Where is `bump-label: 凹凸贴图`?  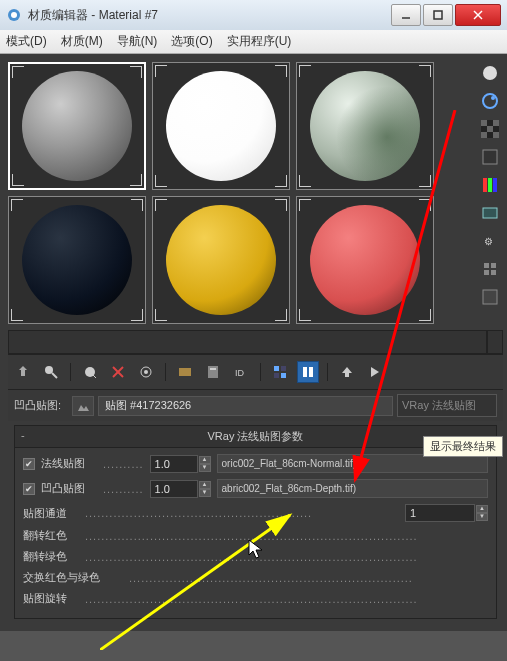 bump-label: 凹凸贴图 is located at coordinates (69, 488).